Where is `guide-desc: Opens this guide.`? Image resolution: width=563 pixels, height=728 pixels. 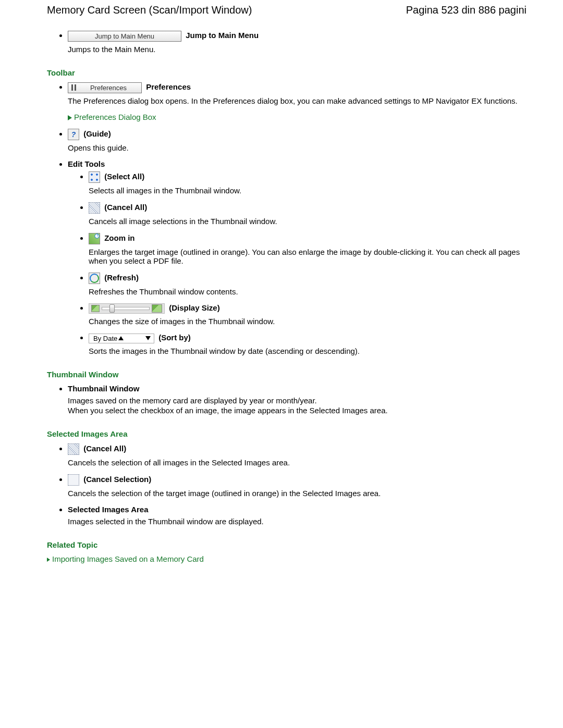
guide-desc: Opens this guide. is located at coordinates (297, 148).